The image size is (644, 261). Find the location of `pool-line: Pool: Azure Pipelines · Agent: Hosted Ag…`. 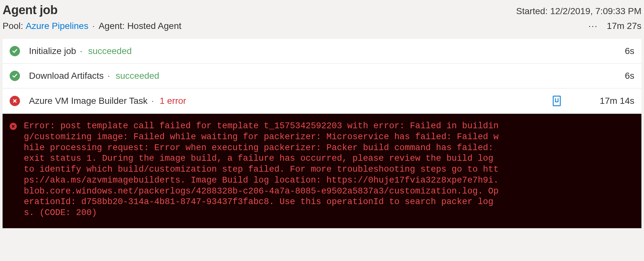

pool-line: Pool: Azure Pipelines · Agent: Hosted Ag… is located at coordinates (92, 26).